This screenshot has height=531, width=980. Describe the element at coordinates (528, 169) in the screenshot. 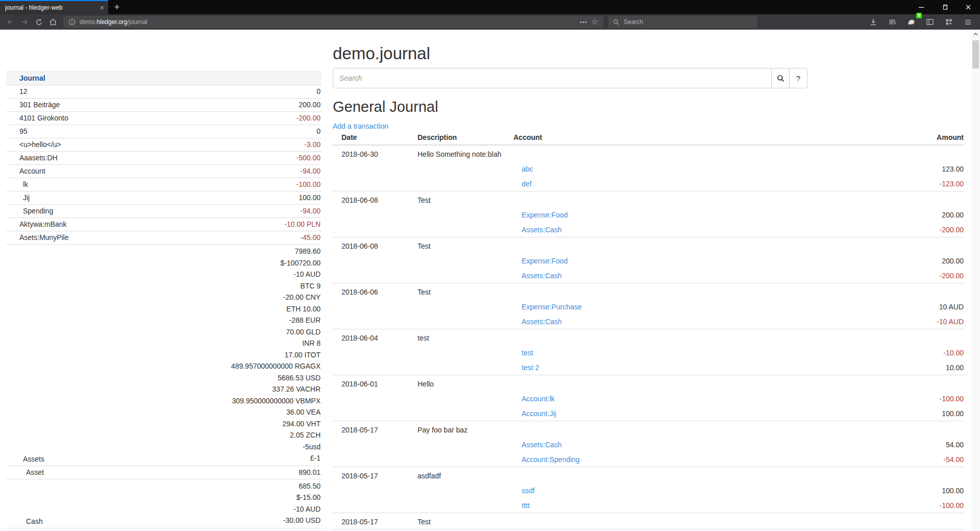

I see `posting-account-link: abc` at that location.